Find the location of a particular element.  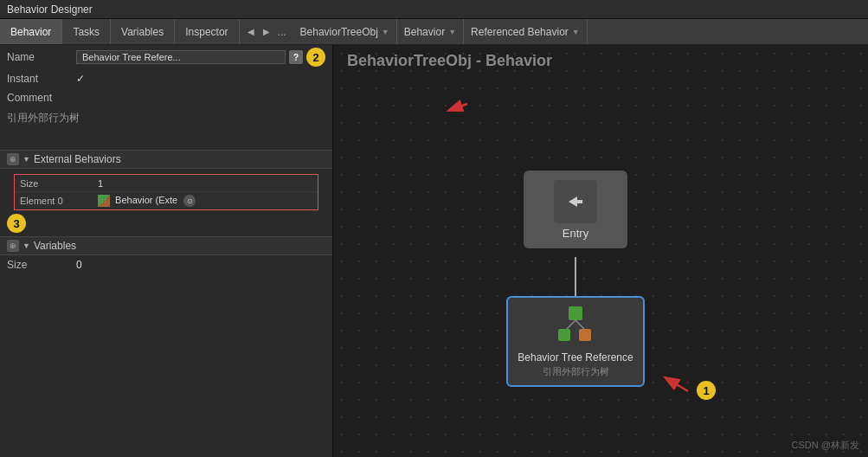

btr-label: Behavior Tree Reference is located at coordinates (575, 357).